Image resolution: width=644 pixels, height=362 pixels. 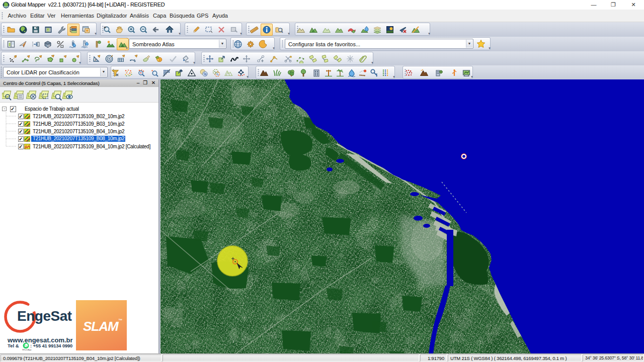 What do you see at coordinates (48, 46) in the screenshot?
I see `svg-text: 3D` at bounding box center [48, 46].